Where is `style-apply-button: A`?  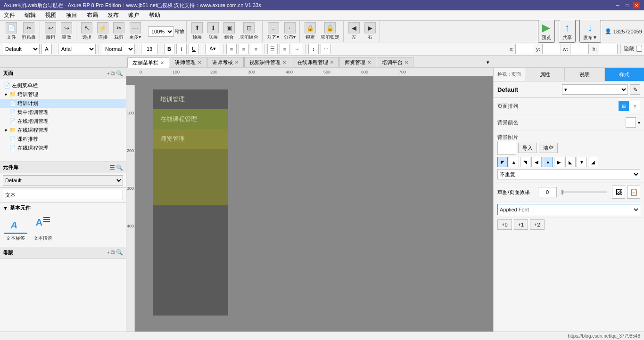 style-apply-button: A is located at coordinates (47, 49).